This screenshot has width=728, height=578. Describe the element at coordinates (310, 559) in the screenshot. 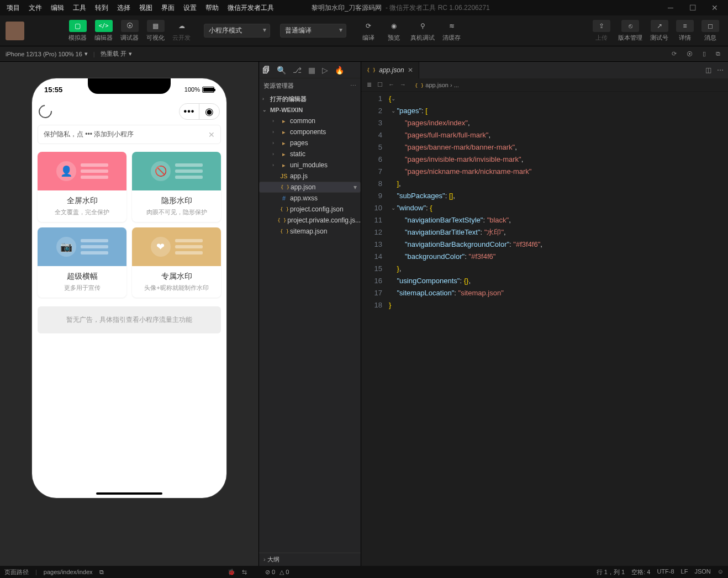

I see `section-outline: › 大纲` at that location.